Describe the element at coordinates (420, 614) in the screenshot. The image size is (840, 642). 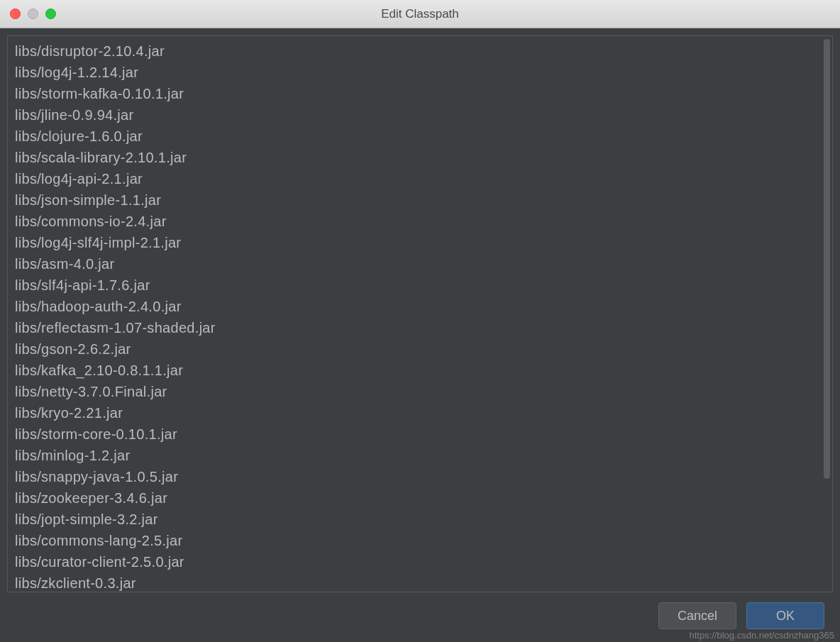
I see `button-row: Cancel OK` at that location.